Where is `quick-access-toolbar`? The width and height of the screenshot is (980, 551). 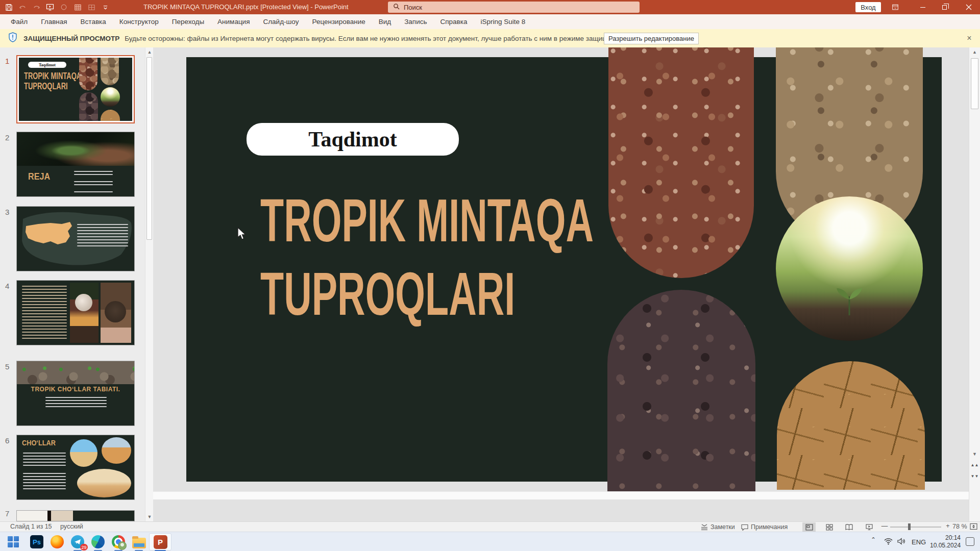 quick-access-toolbar is located at coordinates (57, 7).